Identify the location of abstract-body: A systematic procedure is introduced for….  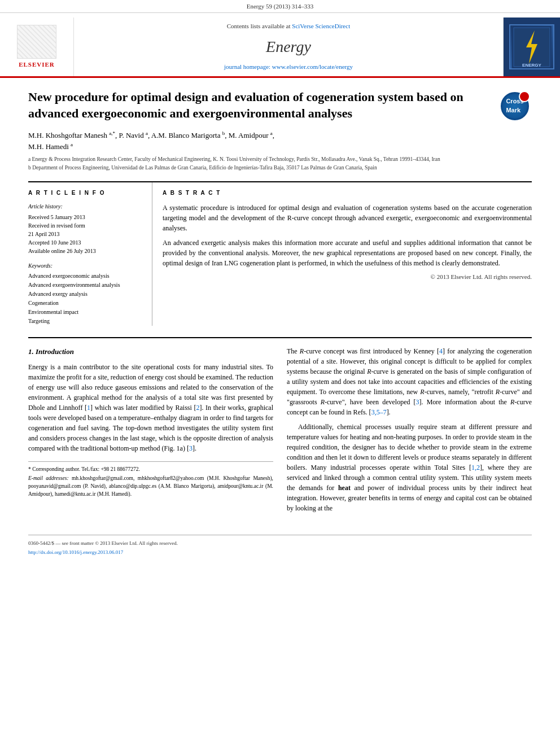
(347, 235).